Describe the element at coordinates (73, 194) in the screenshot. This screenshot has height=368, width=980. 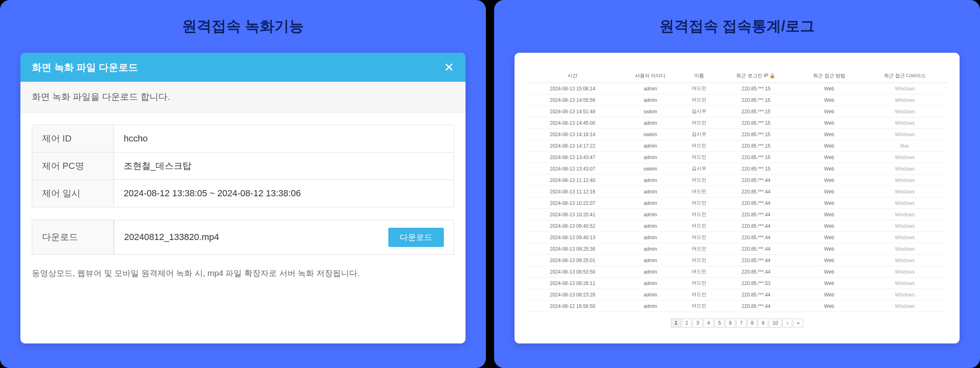
I see `control-time-label: 제어 일시` at that location.